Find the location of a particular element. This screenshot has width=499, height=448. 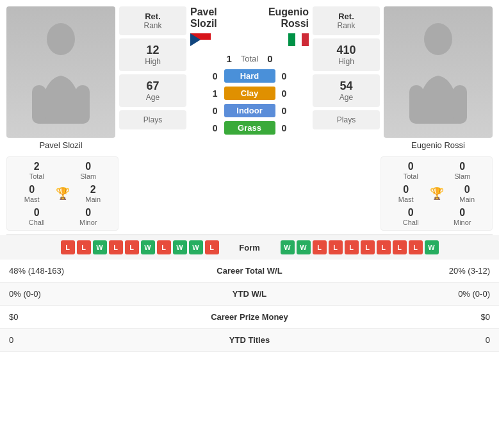

surface-row-hard: 0 Hard 0 is located at coordinates (250, 76).